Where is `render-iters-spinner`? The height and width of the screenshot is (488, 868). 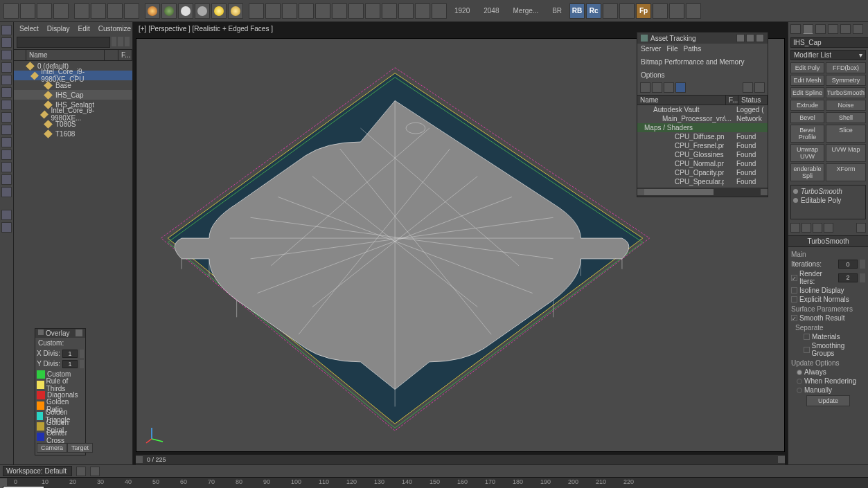 render-iters-spinner is located at coordinates (848, 278).